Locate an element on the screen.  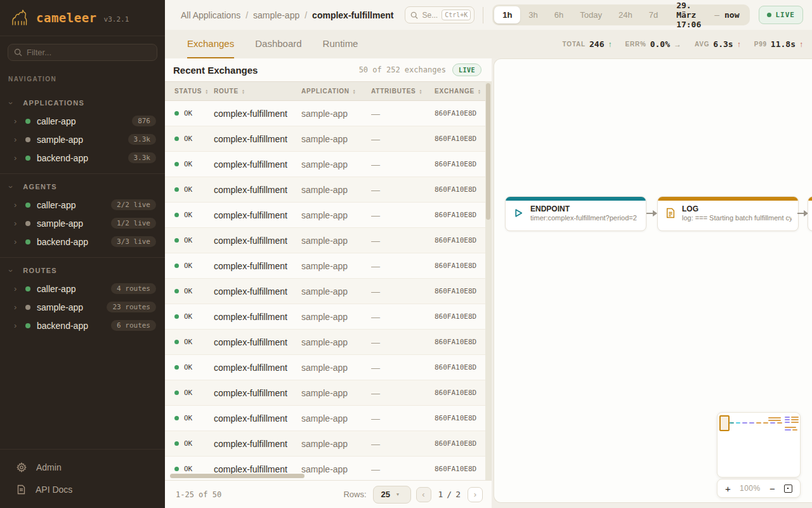
zoom-out-button: − is located at coordinates (773, 489).